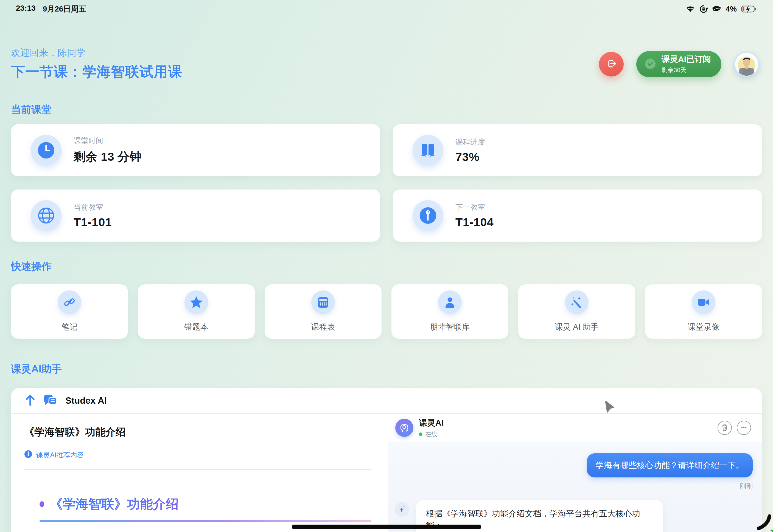 Image resolution: width=773 pixels, height=532 pixels. I want to click on status-time: 23:13, so click(26, 9).